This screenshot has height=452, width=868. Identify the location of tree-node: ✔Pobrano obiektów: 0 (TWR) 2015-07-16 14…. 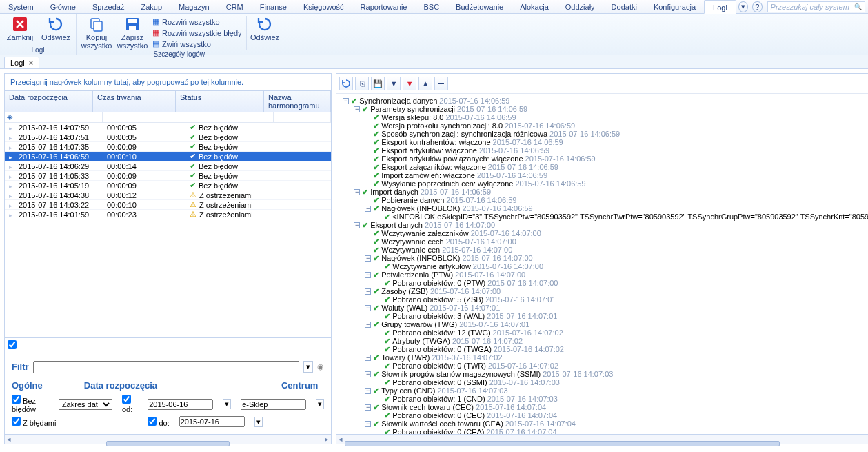
(603, 366).